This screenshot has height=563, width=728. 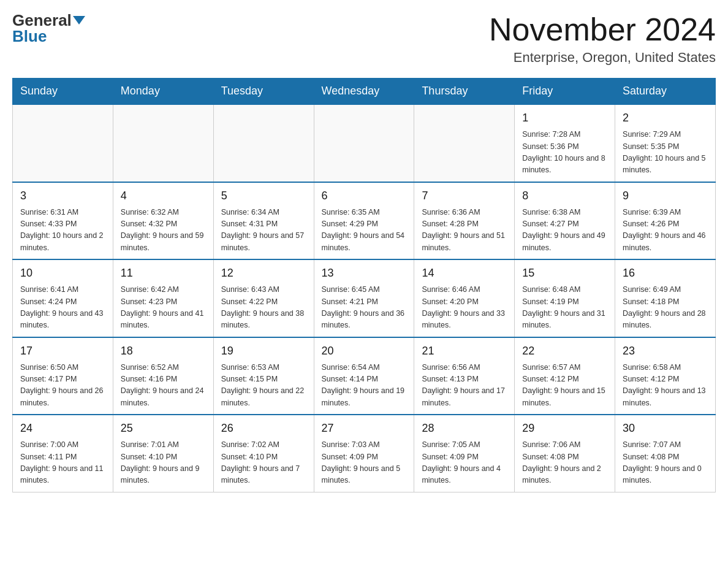 What do you see at coordinates (565, 308) in the screenshot?
I see `day-info: Sunrise: 6:48 AM Sunset: 4:19 PM Dayligh…` at bounding box center [565, 308].